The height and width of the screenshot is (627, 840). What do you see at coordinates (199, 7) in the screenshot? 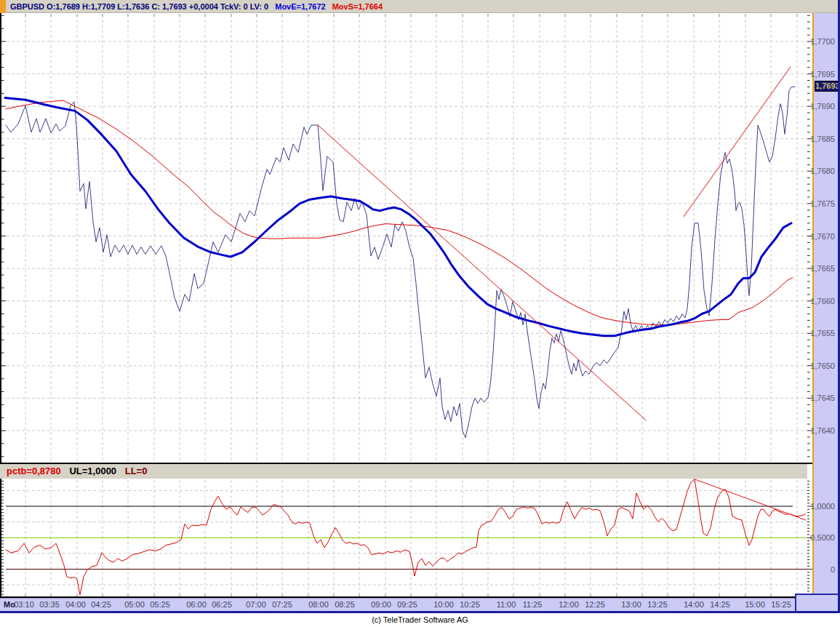
I see `quote-header-text: GBPUSD O:1,7689 H:1,7709 L:1,7636 C: 1,7…` at bounding box center [199, 7].